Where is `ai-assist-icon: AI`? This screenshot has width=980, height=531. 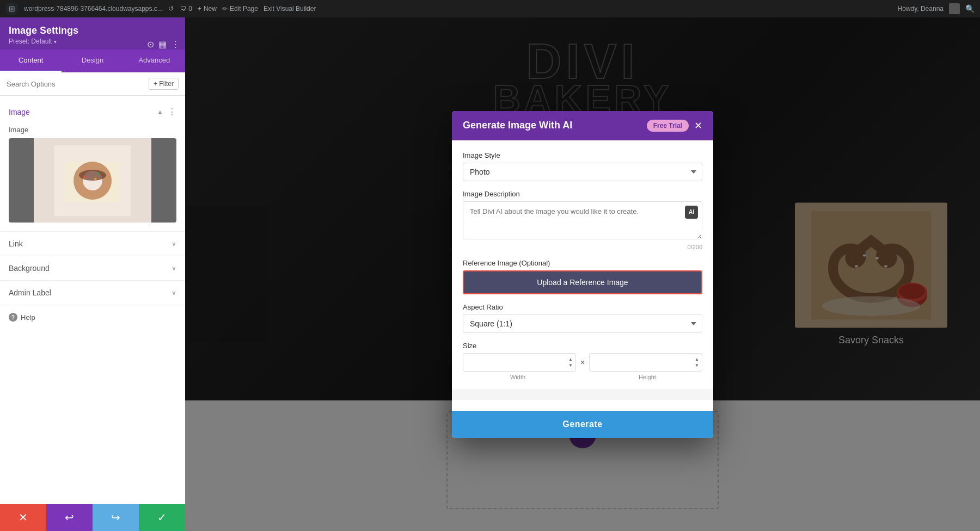
ai-assist-icon: AI is located at coordinates (691, 212).